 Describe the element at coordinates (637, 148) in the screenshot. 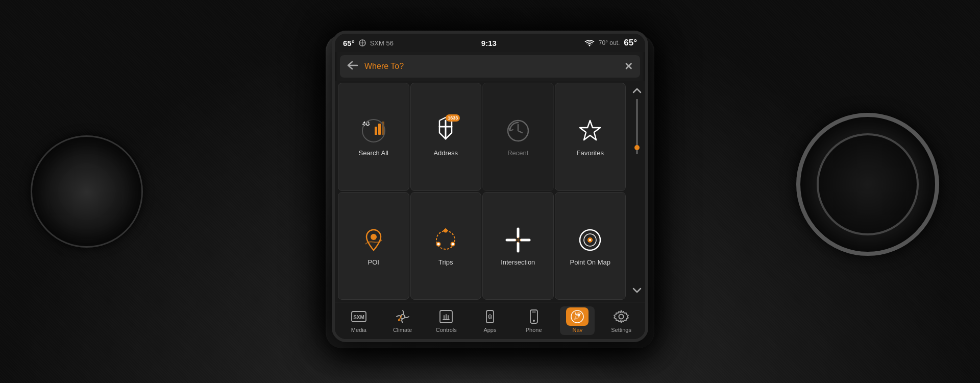

I see `scroll-thumb` at that location.